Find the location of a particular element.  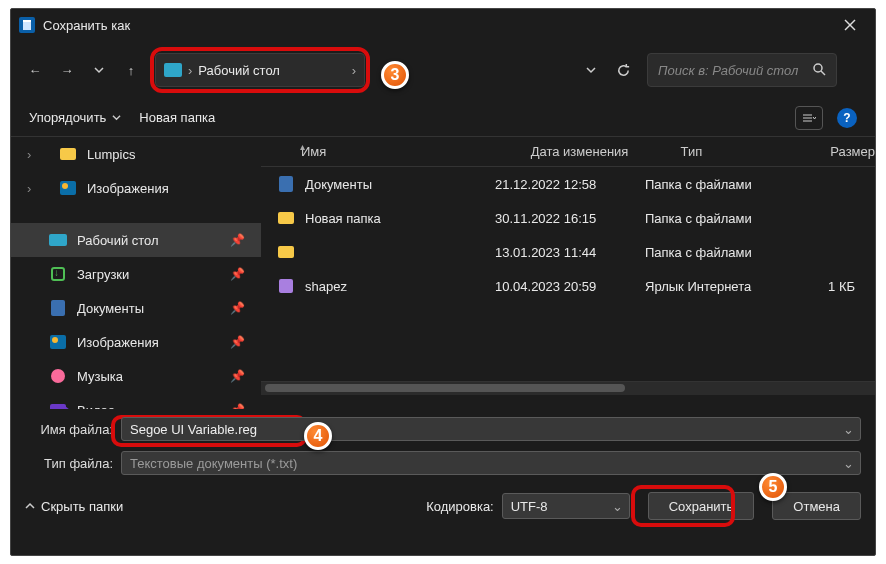

filename-value: Segoe UI Variable.reg is located at coordinates (194, 430).